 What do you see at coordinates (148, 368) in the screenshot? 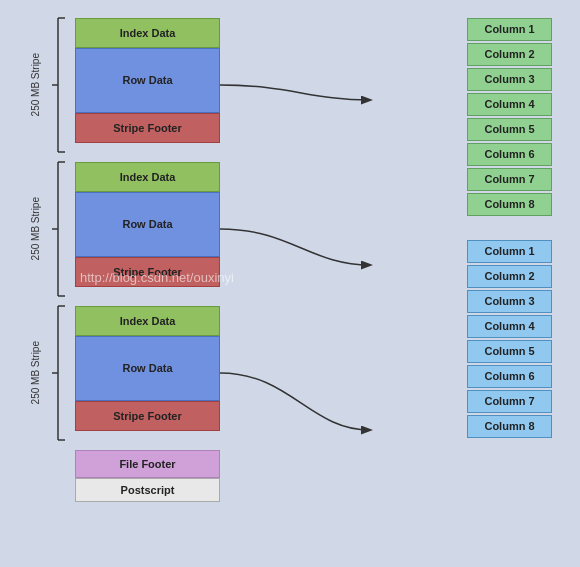
I see `stripe-3-row: Row Data` at bounding box center [148, 368].